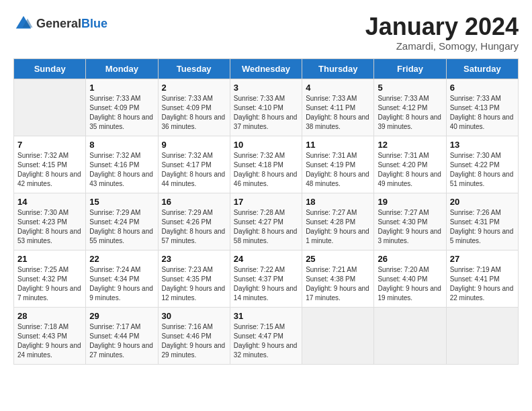 The height and width of the screenshot is (411, 532). I want to click on day-number: 9, so click(194, 145).